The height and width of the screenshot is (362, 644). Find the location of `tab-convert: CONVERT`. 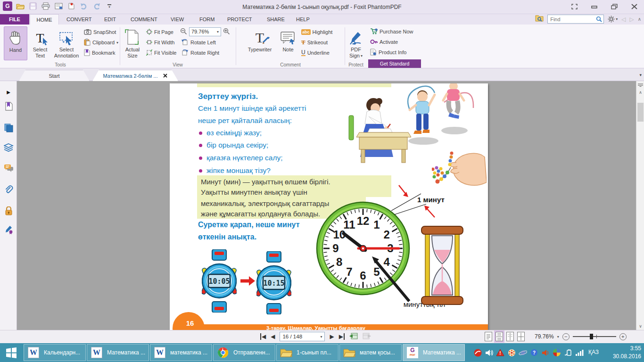

tab-convert: CONVERT is located at coordinates (79, 19).